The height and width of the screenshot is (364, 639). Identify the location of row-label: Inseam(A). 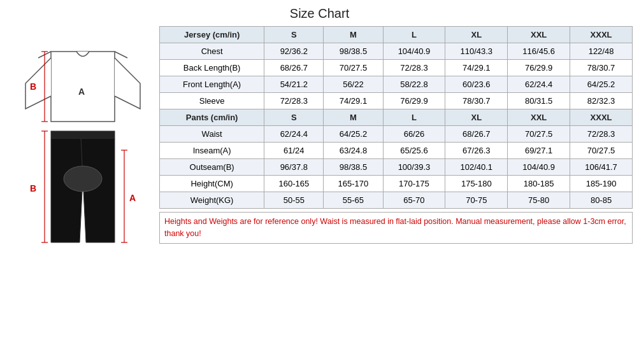
(212, 151).